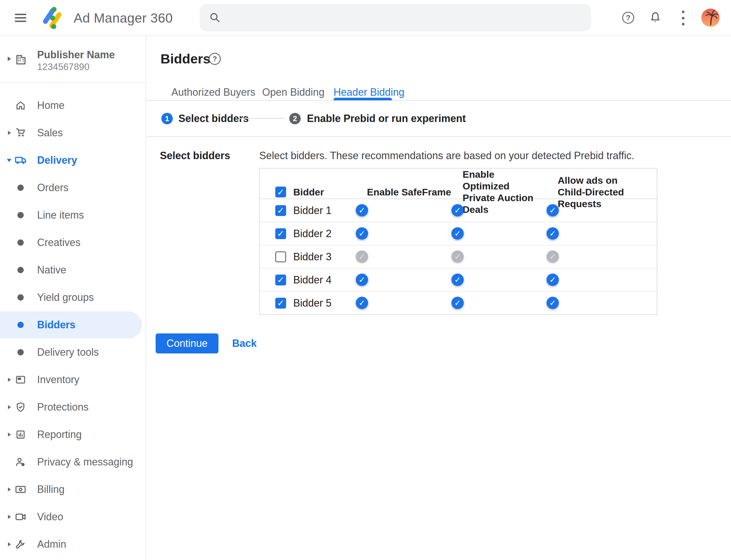 The width and height of the screenshot is (731, 560). What do you see at coordinates (215, 17) in the screenshot?
I see `search-icon` at bounding box center [215, 17].